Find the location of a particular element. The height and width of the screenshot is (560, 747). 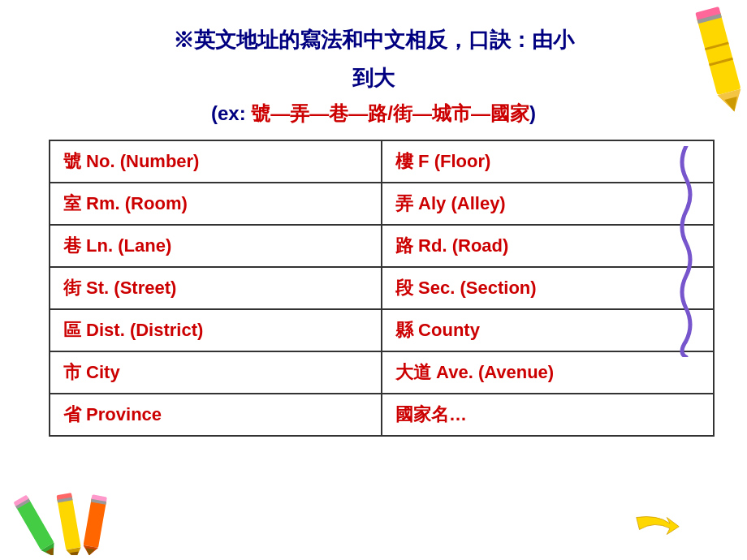

cell-right-3: 段 Sec. (Section) is located at coordinates (547, 288).